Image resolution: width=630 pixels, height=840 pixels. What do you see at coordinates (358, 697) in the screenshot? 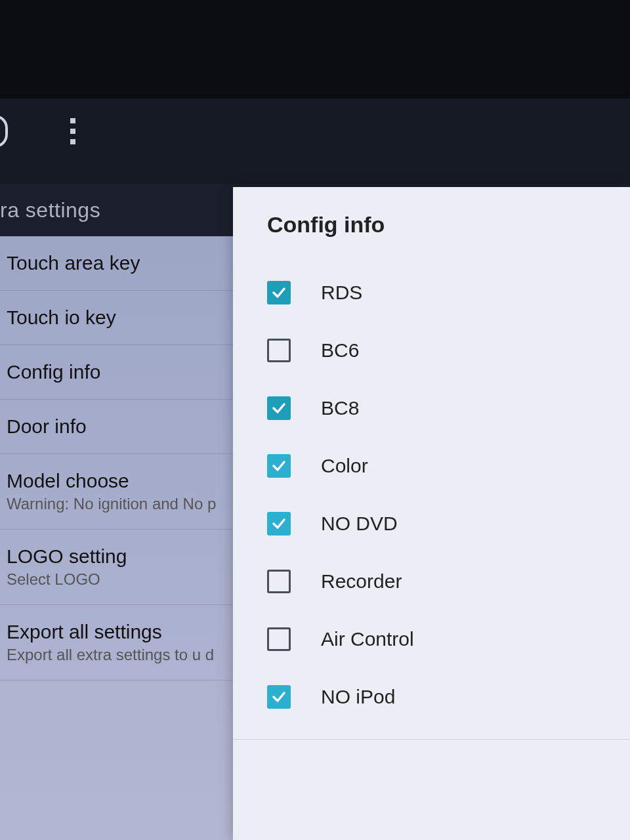
I see `option-label: NO iPod` at bounding box center [358, 697].